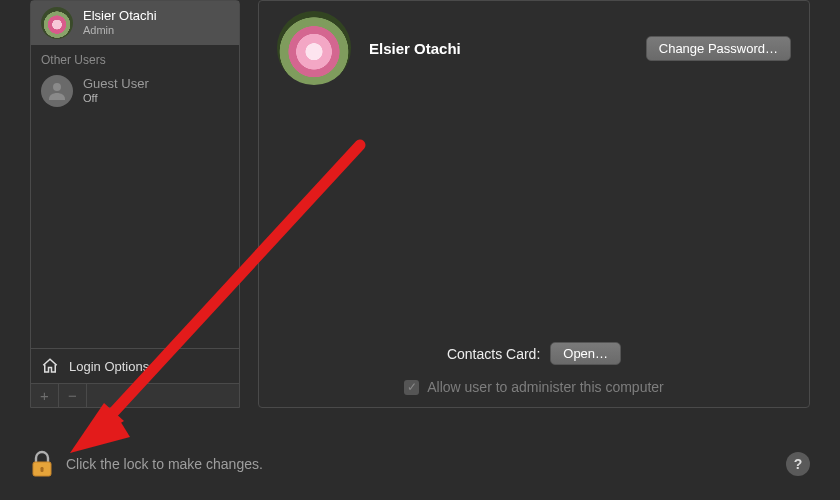  What do you see at coordinates (45, 396) in the screenshot?
I see `add-user-button: +` at bounding box center [45, 396].